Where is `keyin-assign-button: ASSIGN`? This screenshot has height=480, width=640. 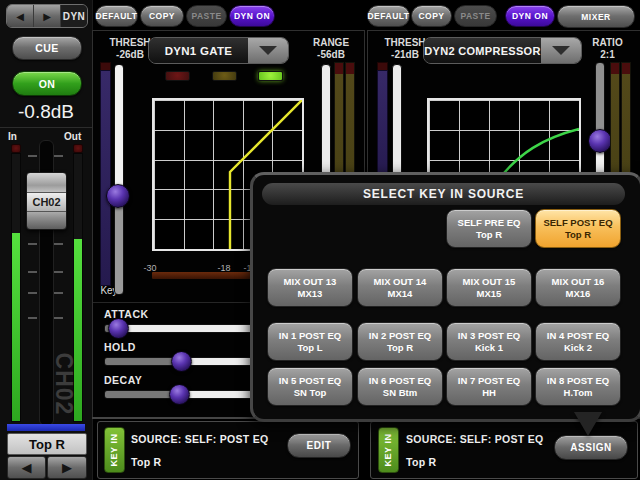 keyin-assign-button: ASSIGN is located at coordinates (591, 448).